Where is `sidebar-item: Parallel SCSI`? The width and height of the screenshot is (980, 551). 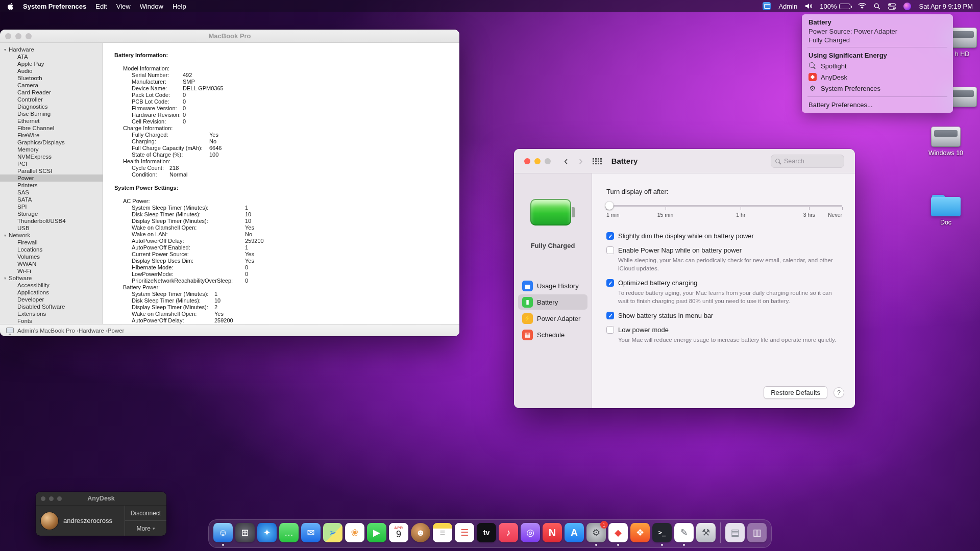
sidebar-item: Parallel SCSI is located at coordinates (51, 171).